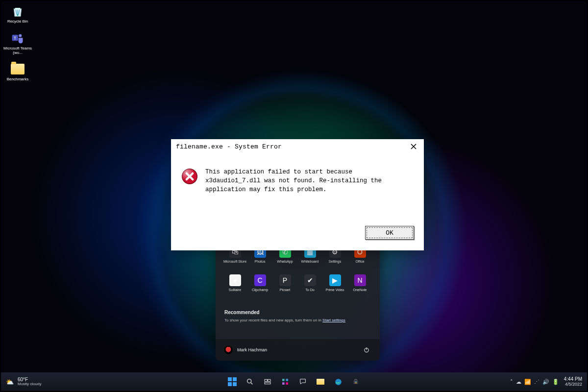 Image resolution: width=588 pixels, height=392 pixels. I want to click on windows-logo-icon, so click(232, 382).